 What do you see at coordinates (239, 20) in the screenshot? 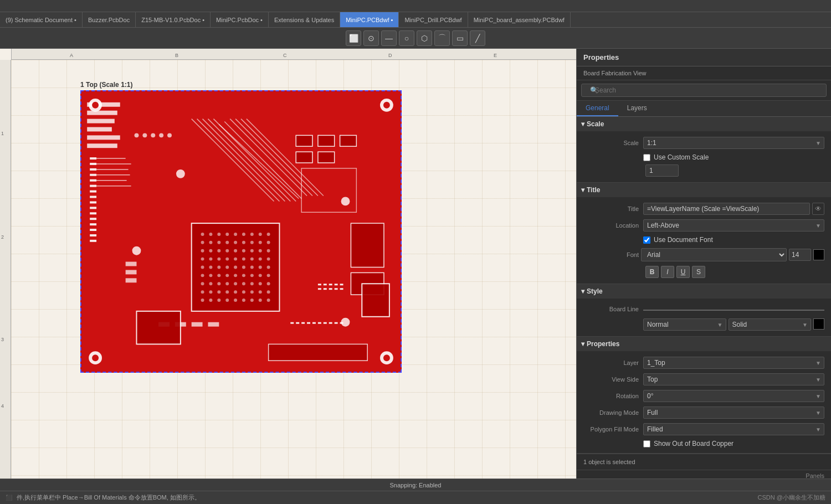
I see `tab-minipc.pcbdoc-•: MiniPC.PcbDoc •` at bounding box center [239, 20].